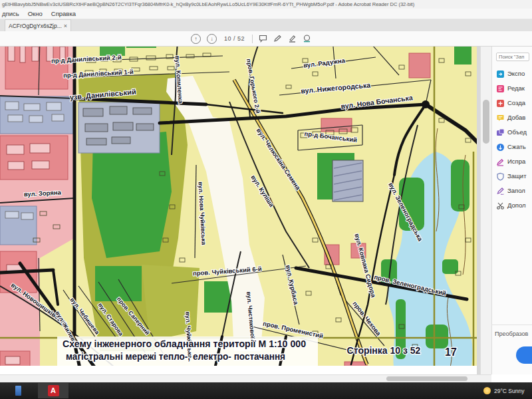 The image size is (532, 399). Describe the element at coordinates (487, 391) in the screenshot. I see `sun-icon` at that location.